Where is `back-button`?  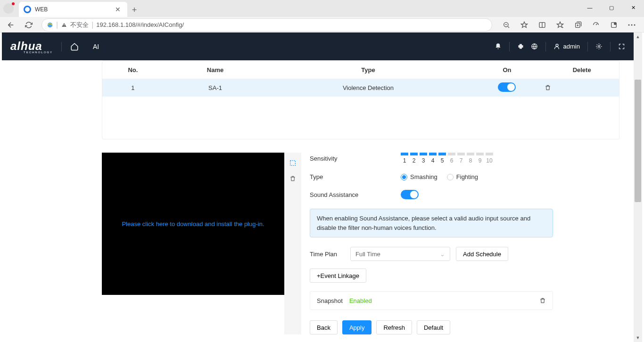
back-button is located at coordinates (11, 25).